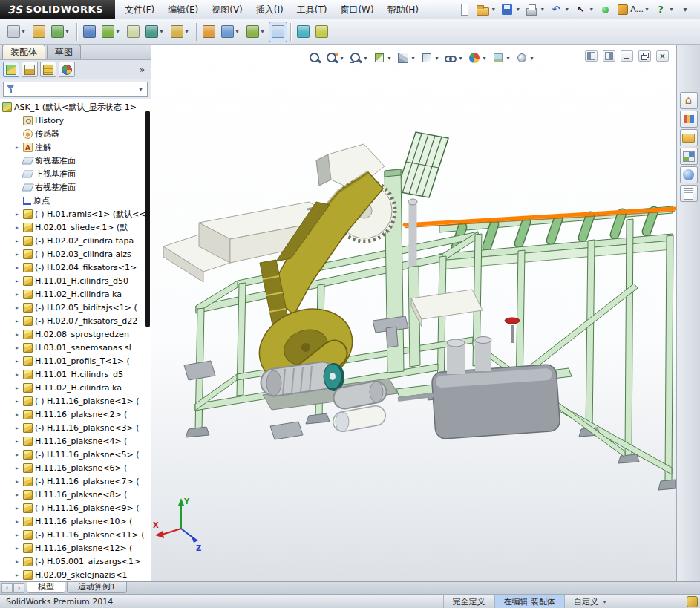  I want to click on cmd-smart-fasteners, so click(89, 32).